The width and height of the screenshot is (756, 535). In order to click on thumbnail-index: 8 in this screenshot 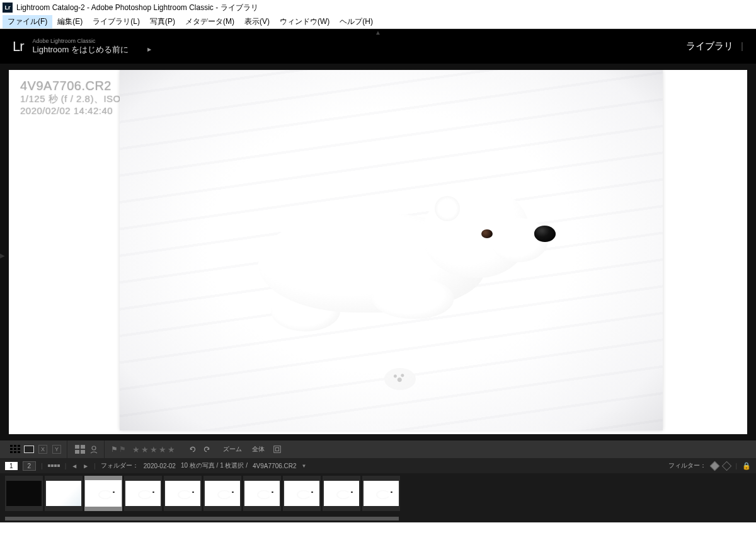, I will do `click(285, 474)`.